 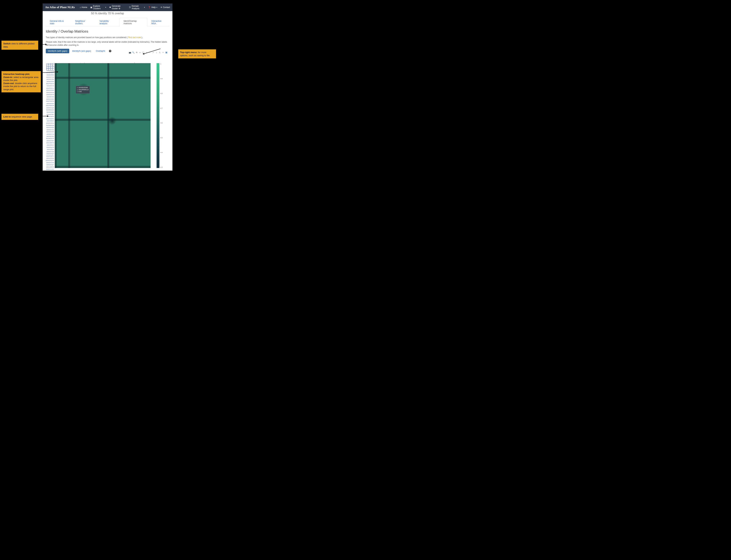 What do you see at coordinates (161, 115) in the screenshot?
I see `colorbar-ticks: 10.90.80.70.60.50.40.3` at bounding box center [161, 115].